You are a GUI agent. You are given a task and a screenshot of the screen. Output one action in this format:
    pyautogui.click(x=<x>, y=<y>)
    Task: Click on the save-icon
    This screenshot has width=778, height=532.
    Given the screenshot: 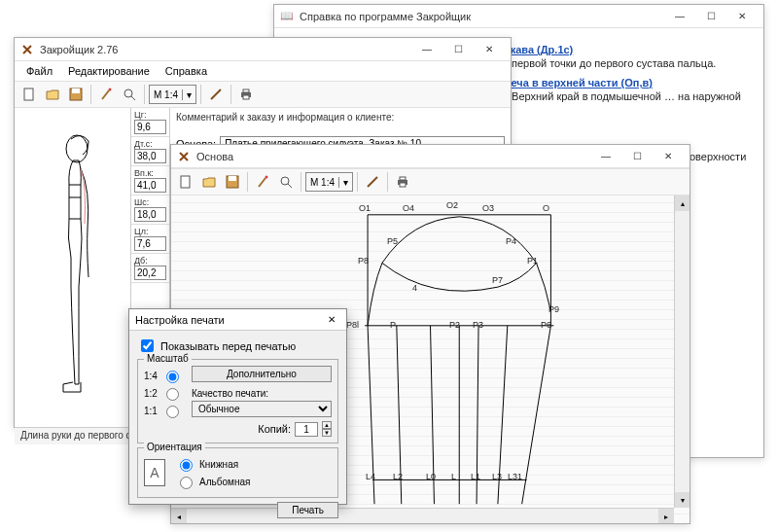 What is the action you would take?
    pyautogui.click(x=76, y=94)
    